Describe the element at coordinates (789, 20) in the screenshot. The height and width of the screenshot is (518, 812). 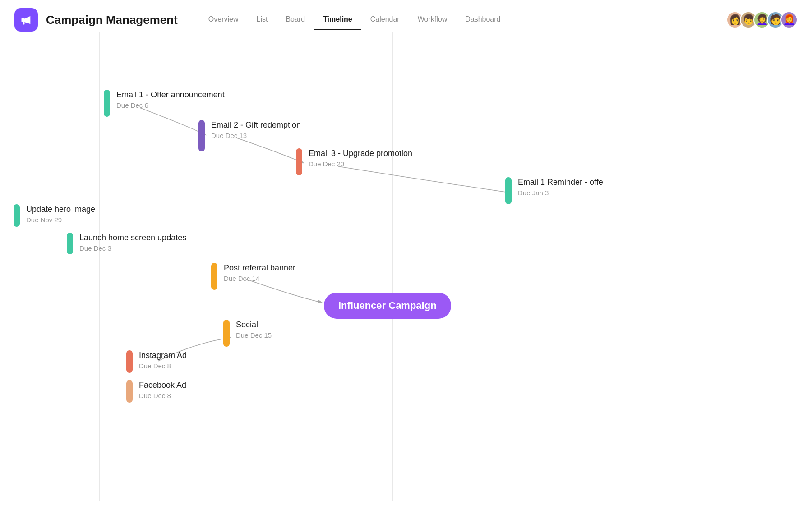
I see `avatar-5: 👩‍🦰` at that location.